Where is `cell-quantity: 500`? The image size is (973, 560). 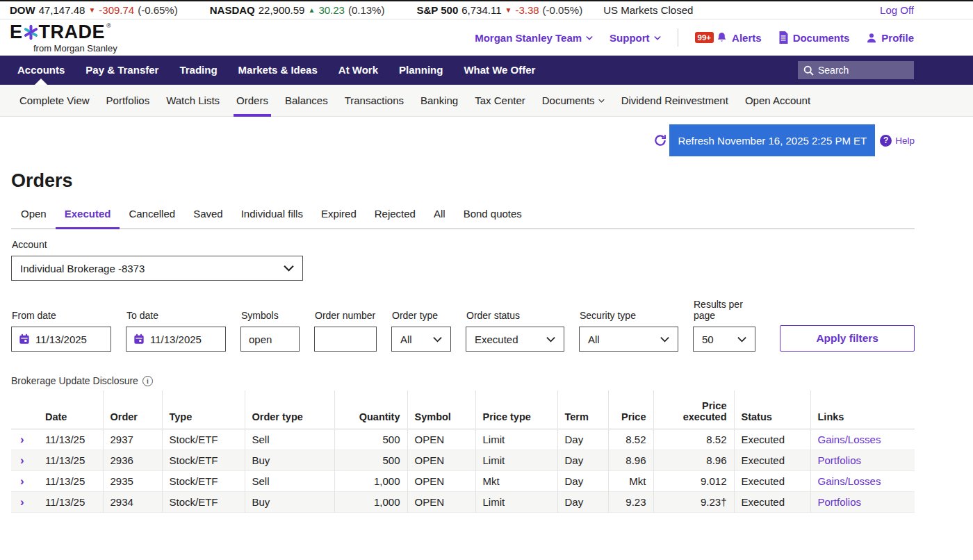
cell-quantity: 500 is located at coordinates (371, 461).